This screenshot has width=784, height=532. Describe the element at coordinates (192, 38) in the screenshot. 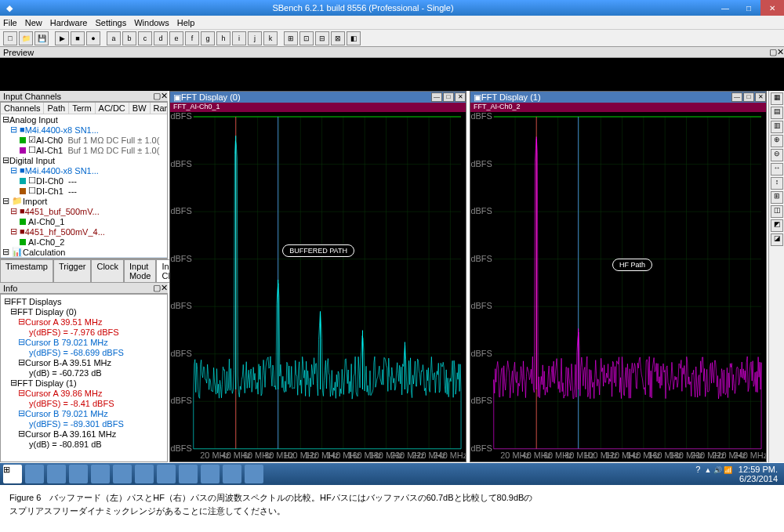

I see `tb-f-icon: f` at that location.